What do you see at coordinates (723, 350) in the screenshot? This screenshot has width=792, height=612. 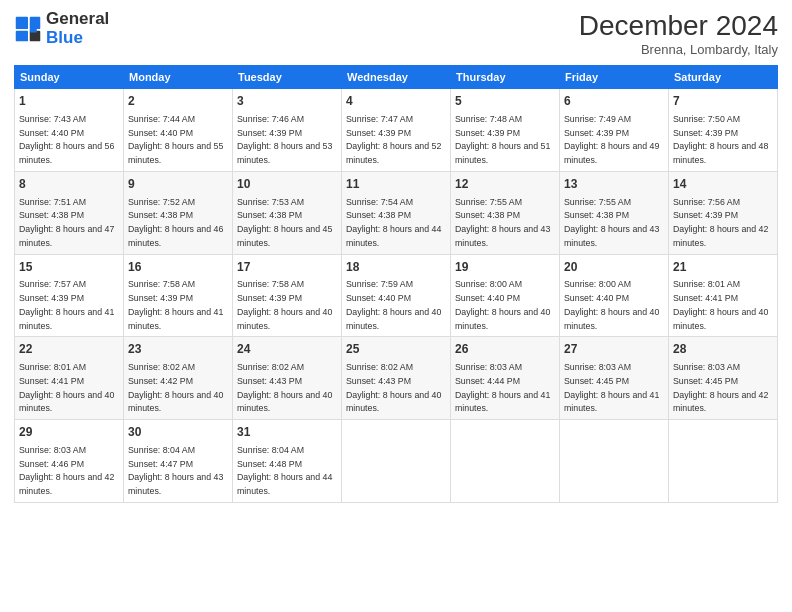 I see `day-number: 28` at bounding box center [723, 350].